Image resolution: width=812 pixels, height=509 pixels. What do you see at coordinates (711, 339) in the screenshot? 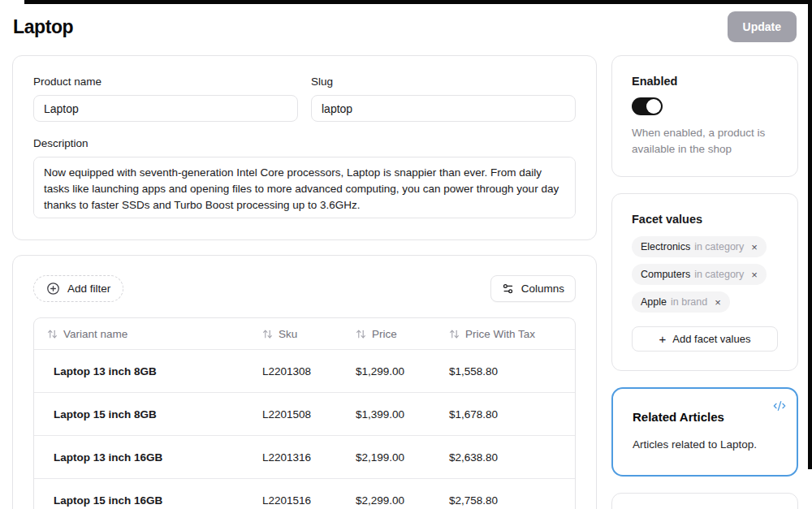
I see `add-facet-values-label: Add facet values` at bounding box center [711, 339].